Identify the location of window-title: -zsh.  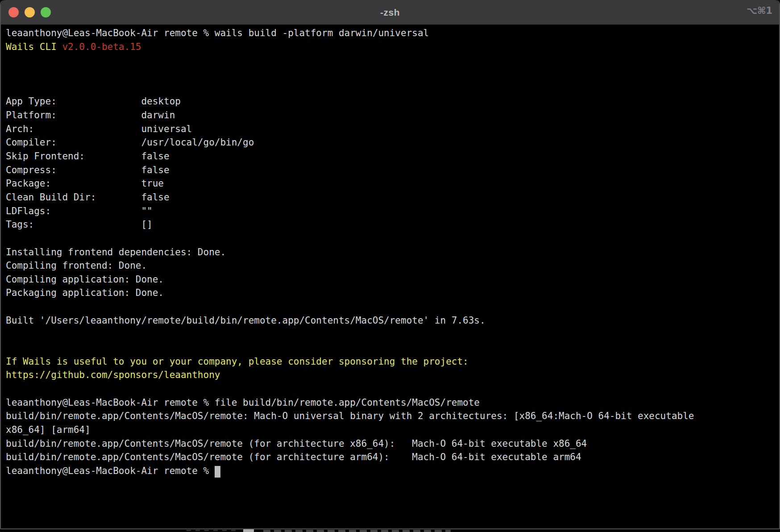
(390, 12).